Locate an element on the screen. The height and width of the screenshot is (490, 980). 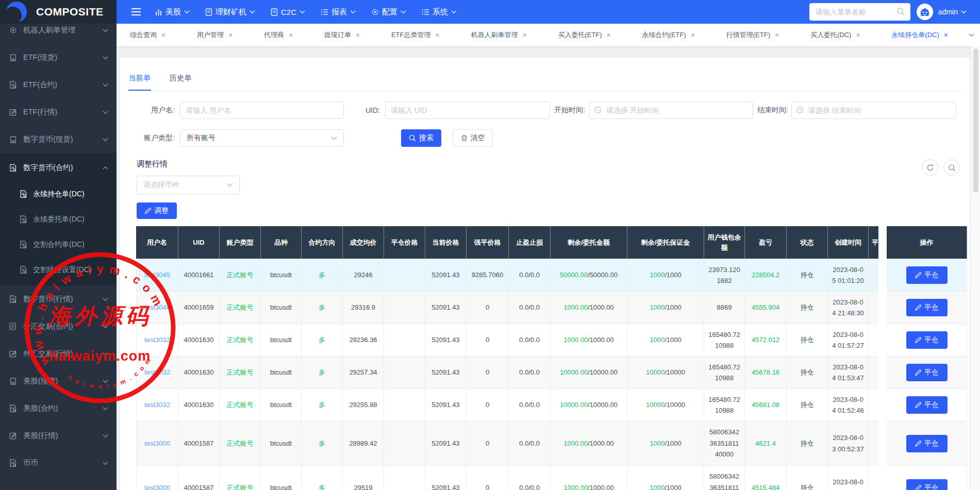
nav-menu-系统: 系统 is located at coordinates (439, 12).